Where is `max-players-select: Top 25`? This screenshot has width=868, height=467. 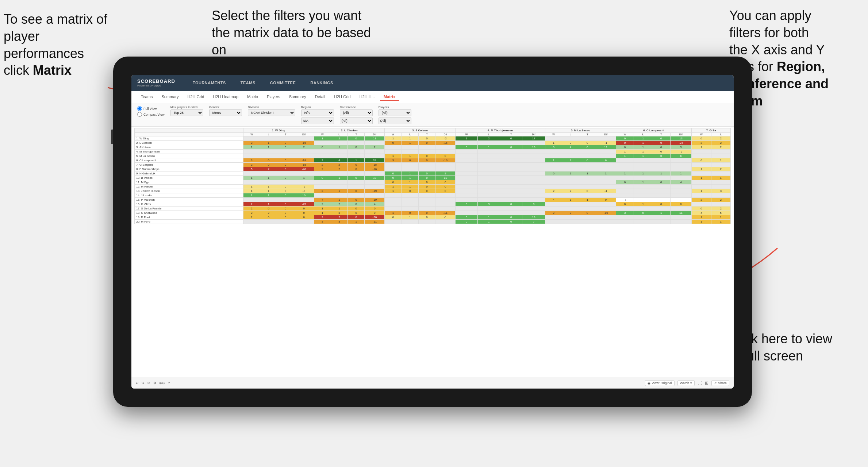
max-players-select: Top 25 is located at coordinates (187, 113).